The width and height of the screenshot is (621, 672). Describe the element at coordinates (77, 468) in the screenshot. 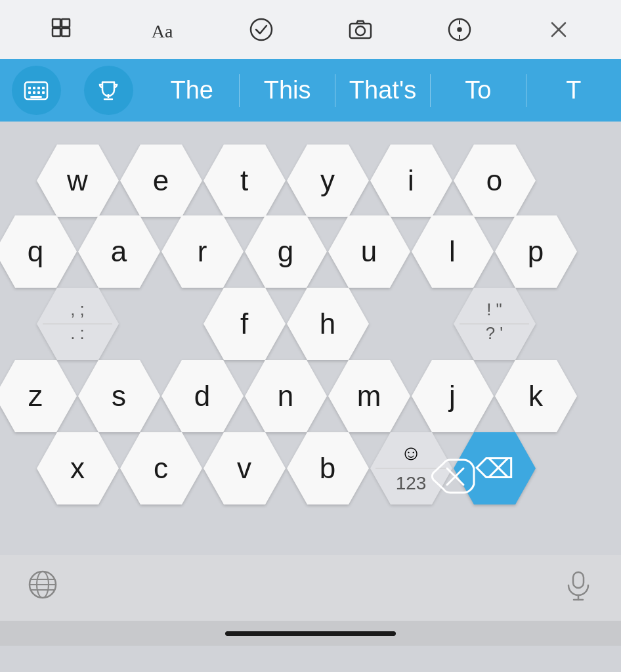

I see `key-x-label: x` at that location.